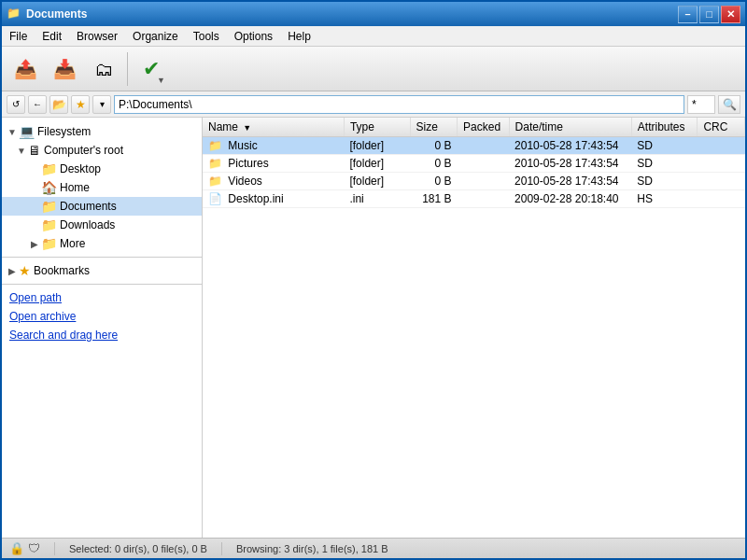 The width and height of the screenshot is (747, 560). Describe the element at coordinates (34, 549) in the screenshot. I see `shield-icon: 🛡` at that location.